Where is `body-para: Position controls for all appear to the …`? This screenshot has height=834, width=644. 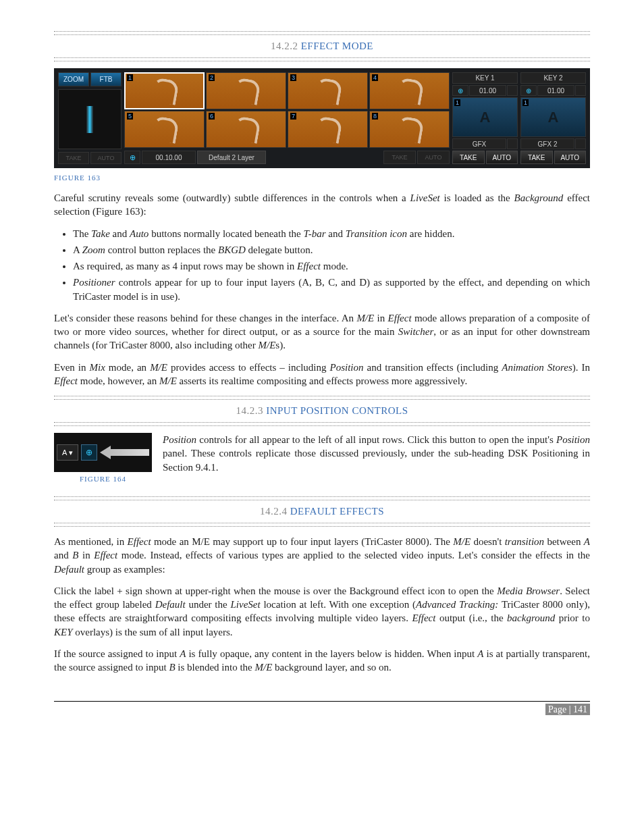 body-para: Position controls for all appear to the … is located at coordinates (377, 454).